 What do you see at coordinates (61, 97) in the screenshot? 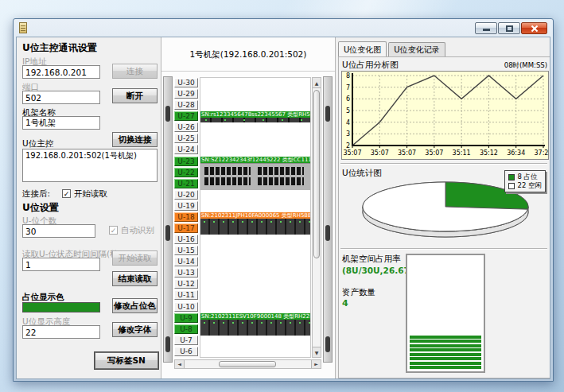
I see `port-input` at bounding box center [61, 97].